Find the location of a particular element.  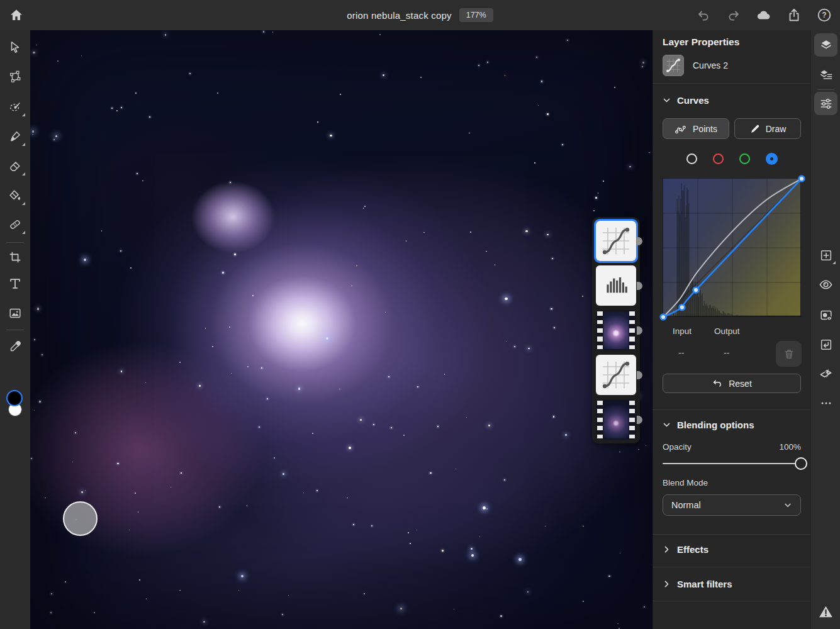

merge-flatten-button is located at coordinates (826, 374).